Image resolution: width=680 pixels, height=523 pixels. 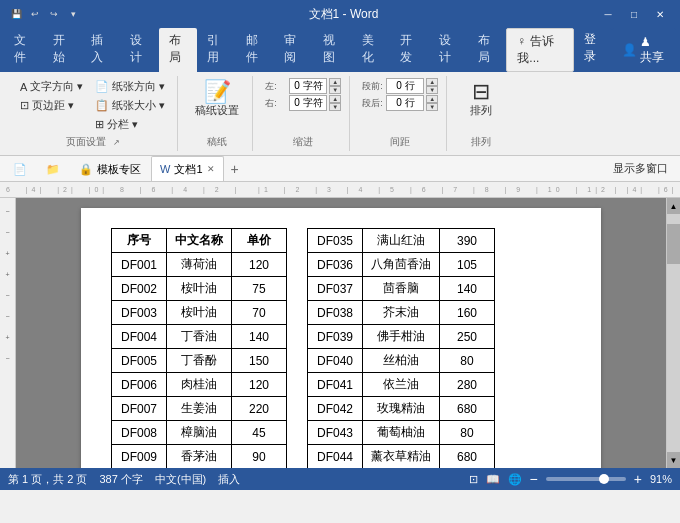 What do you see at coordinates (586, 479) in the screenshot?
I see `zoom-slider` at bounding box center [586, 479].